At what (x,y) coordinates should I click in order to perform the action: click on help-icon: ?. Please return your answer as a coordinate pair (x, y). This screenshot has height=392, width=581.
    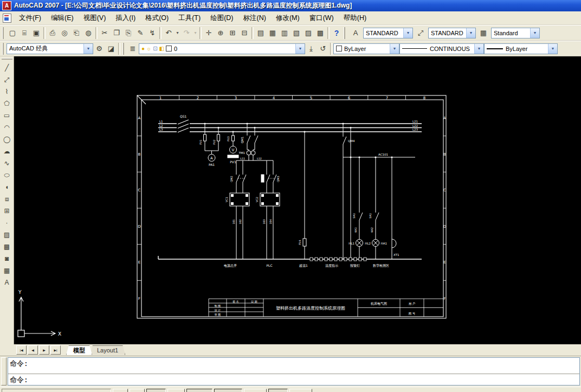
    Looking at the image, I should click on (337, 33).